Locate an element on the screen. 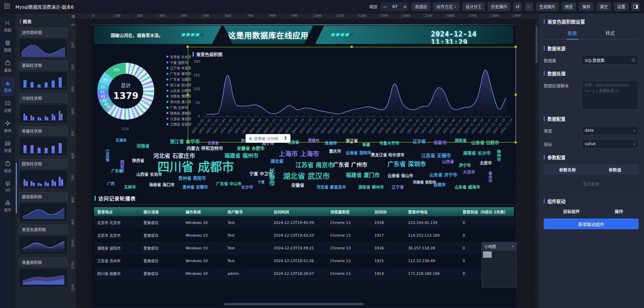 Image resolution: width=644 pixels, height=308 pixels. chart-card-堆叠面积图: 堆叠面积图 is located at coordinates (43, 272).